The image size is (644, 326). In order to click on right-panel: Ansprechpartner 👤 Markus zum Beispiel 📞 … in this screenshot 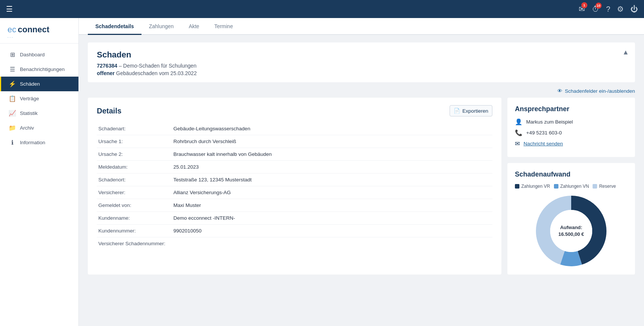, I will do `click(571, 186)`.